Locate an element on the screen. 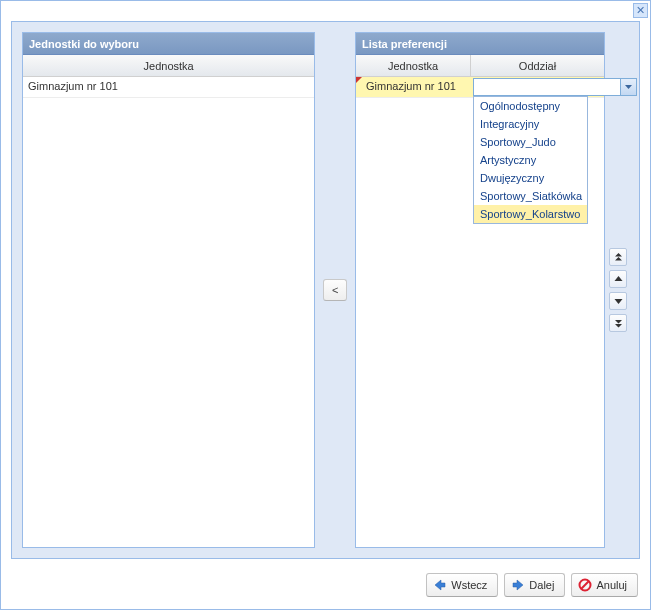 The height and width of the screenshot is (610, 651). dialog-footer: Wstecz Dalej Anuluj is located at coordinates (532, 585).